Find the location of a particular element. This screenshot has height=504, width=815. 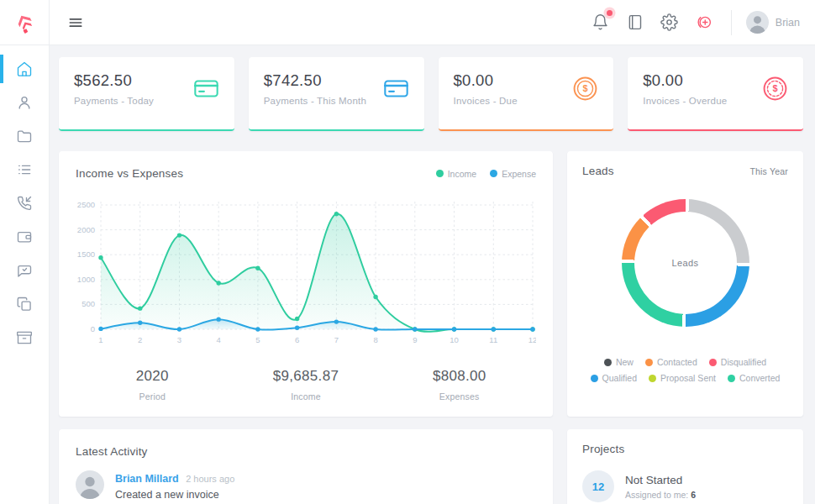

wallet-icon is located at coordinates (24, 237).